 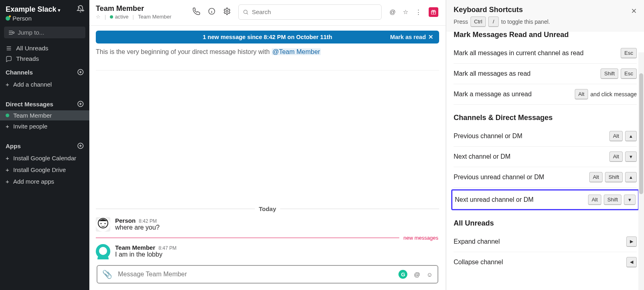 I want to click on shortcut-row: Mark all messages as read Shift Esc, so click(x=545, y=74).